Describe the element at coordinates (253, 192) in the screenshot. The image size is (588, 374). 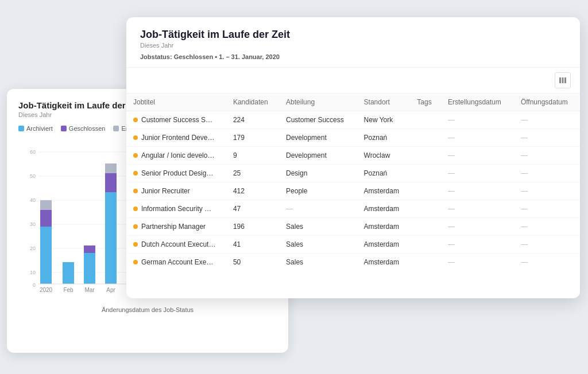
I see `cell-kandidaten: 412` at that location.